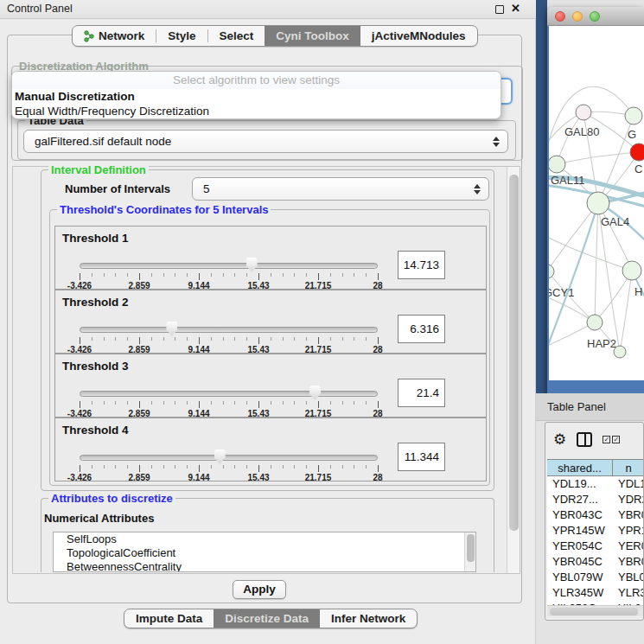 Image resolution: width=644 pixels, height=644 pixels. Describe the element at coordinates (628, 484) in the screenshot. I see `table-cell: YDL1` at that location.